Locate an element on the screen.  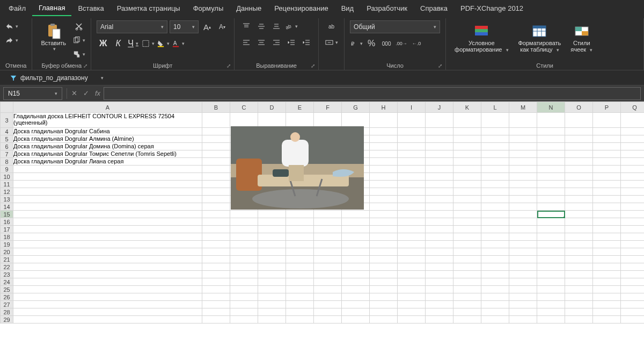
cell-I21 is located at coordinates (412, 260).